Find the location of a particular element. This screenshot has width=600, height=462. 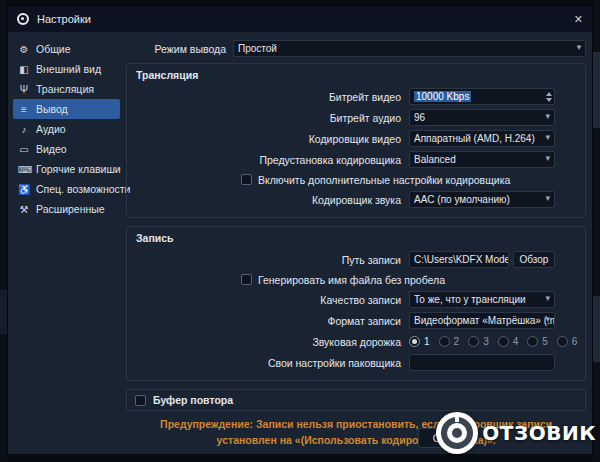

spinner-up-icon is located at coordinates (549, 94).